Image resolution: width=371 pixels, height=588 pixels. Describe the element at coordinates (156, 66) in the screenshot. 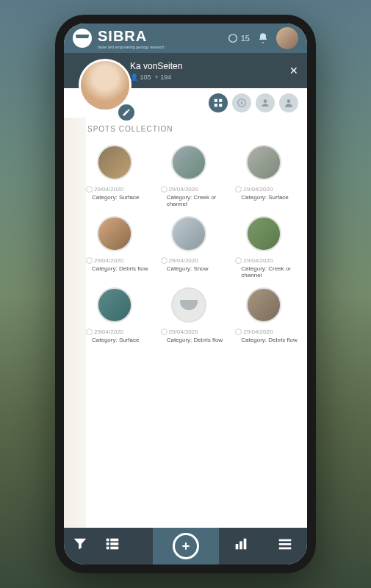

I see `profile-name: Ka vonSeiten` at that location.